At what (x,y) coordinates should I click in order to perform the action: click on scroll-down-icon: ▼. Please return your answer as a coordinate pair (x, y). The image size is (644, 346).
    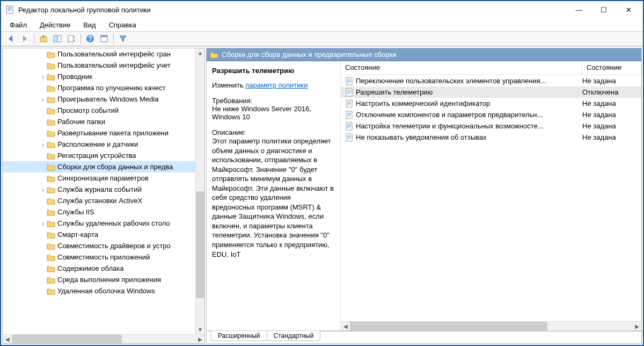
    Looking at the image, I should click on (200, 330).